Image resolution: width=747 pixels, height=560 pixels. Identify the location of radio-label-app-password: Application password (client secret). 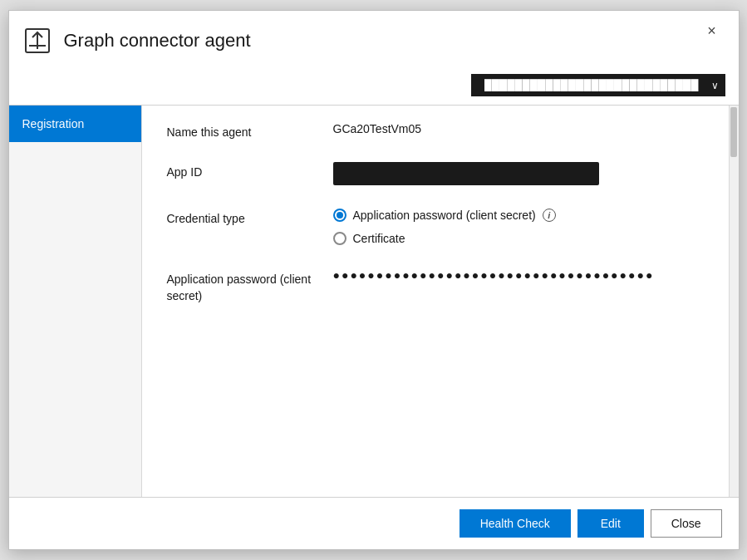
(445, 215).